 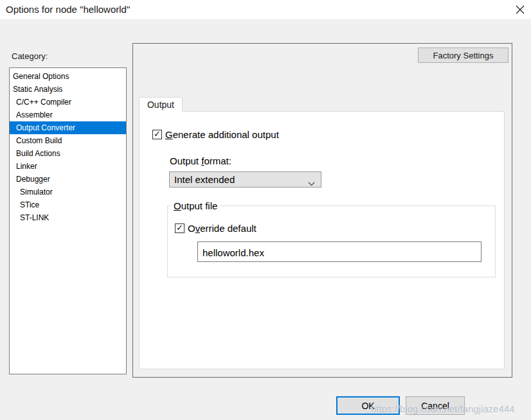 I want to click on output-file-group-label: Output file, so click(x=195, y=206).